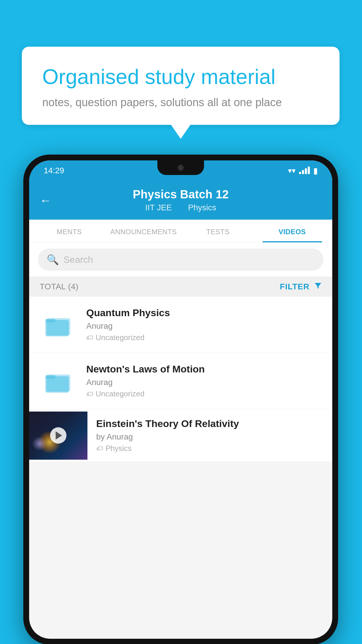  I want to click on header-subtitle-physics: Physics, so click(202, 208).